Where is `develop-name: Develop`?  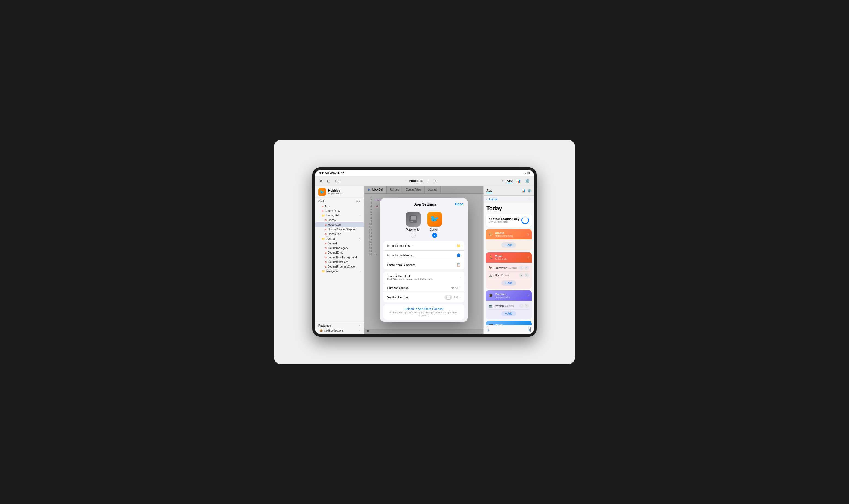 develop-name: Develop is located at coordinates (499, 306).